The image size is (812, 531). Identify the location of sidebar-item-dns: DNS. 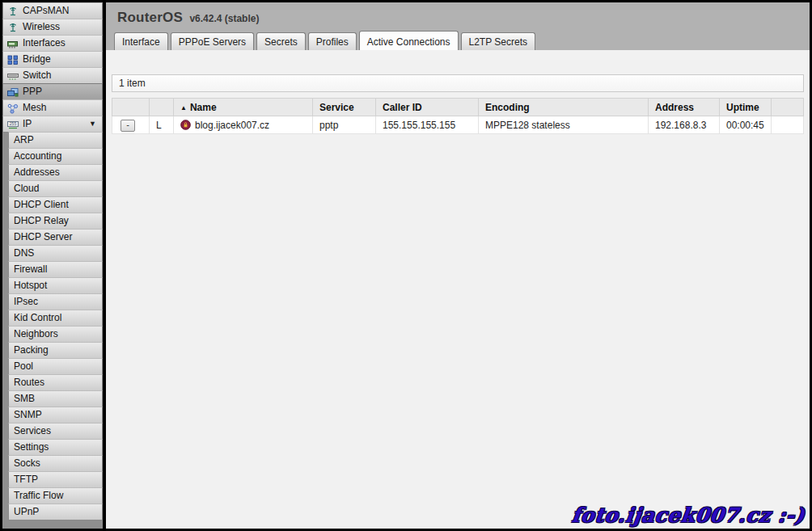
(55, 254).